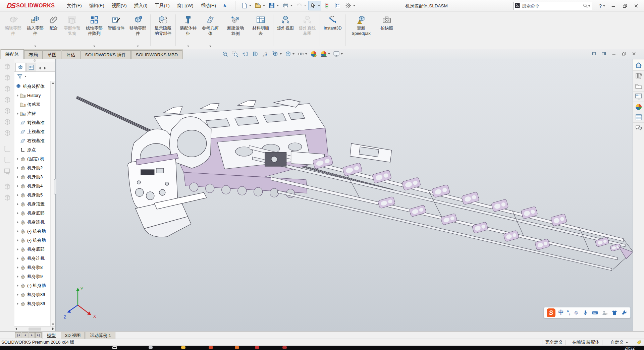 The width and height of the screenshot is (644, 350). I want to click on ribbon-button-linear-pattern: 线性零部件阵列, so click(94, 31).